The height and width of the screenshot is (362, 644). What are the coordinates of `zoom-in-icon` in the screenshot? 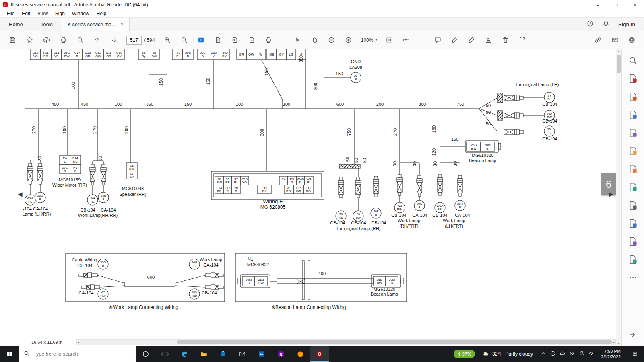 It's located at (349, 40).